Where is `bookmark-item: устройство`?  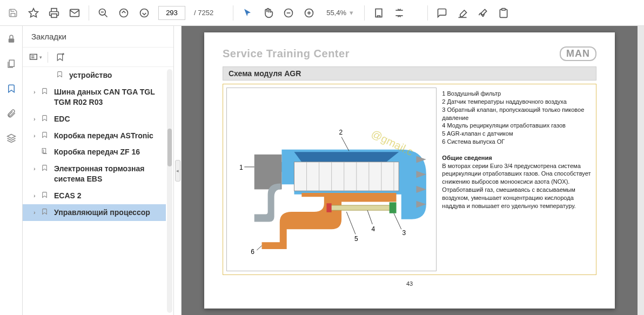 bookmark-item: устройство is located at coordinates (94, 76).